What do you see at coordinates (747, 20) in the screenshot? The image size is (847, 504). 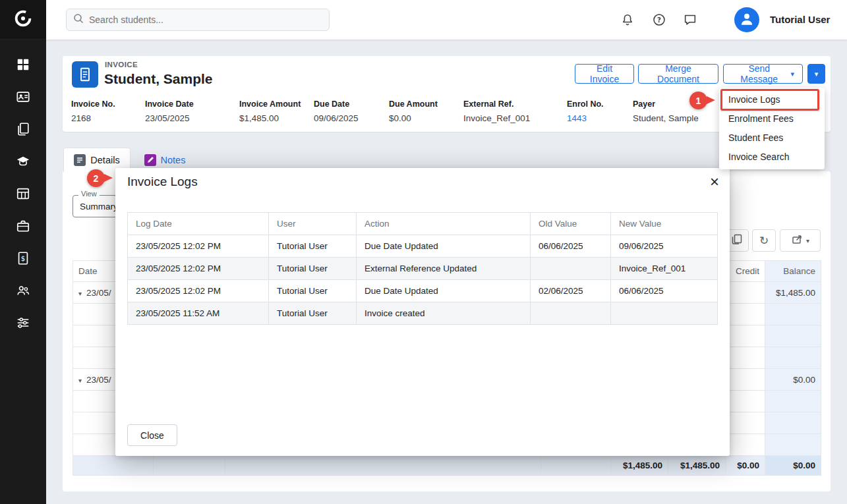 I see `person-icon` at bounding box center [747, 20].